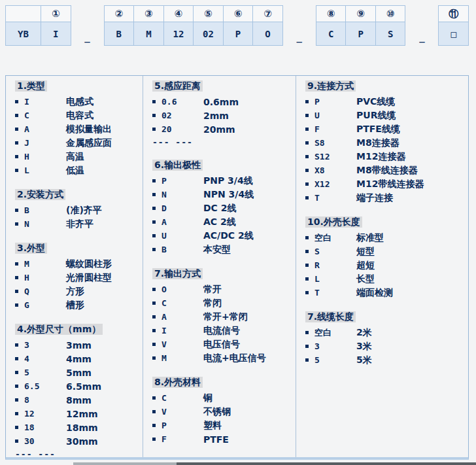 Image resolution: width=476 pixels, height=465 pixels. Describe the element at coordinates (224, 102) in the screenshot. I see `legend-item: 0.60.6mm` at that location.